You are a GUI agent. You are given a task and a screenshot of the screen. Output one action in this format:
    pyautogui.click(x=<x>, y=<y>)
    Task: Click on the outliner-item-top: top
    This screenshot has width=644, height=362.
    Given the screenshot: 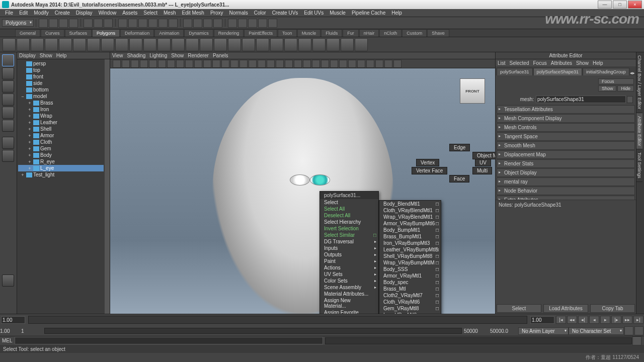 What is the action you would take?
    pyautogui.click(x=61, y=70)
    